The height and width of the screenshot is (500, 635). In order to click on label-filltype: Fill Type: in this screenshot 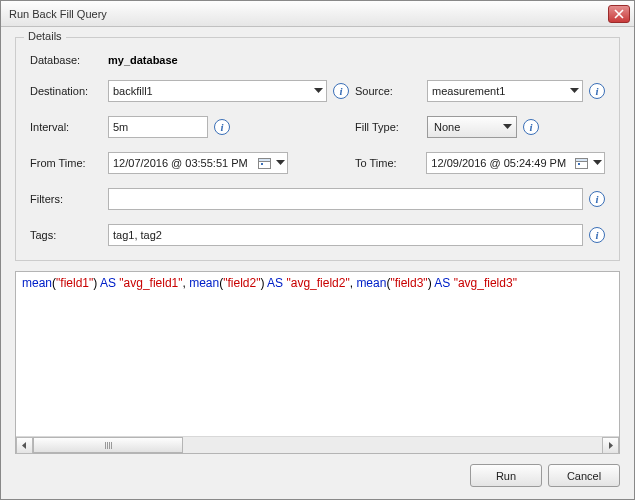, I will do `click(388, 127)`.